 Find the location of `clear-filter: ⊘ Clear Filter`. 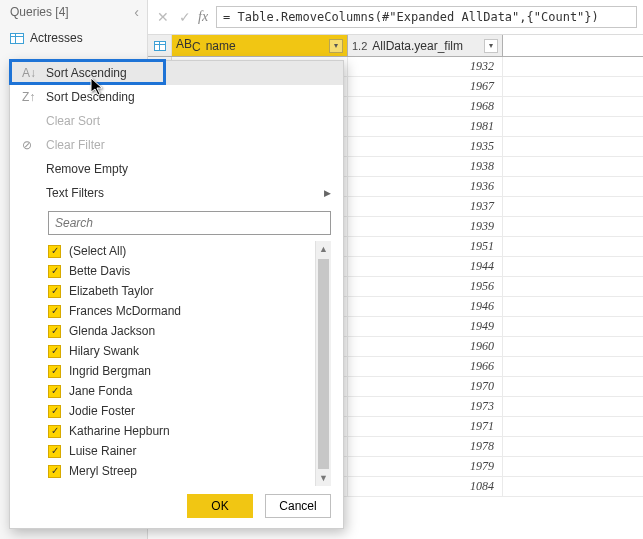

clear-filter: ⊘ Clear Filter is located at coordinates (176, 145).